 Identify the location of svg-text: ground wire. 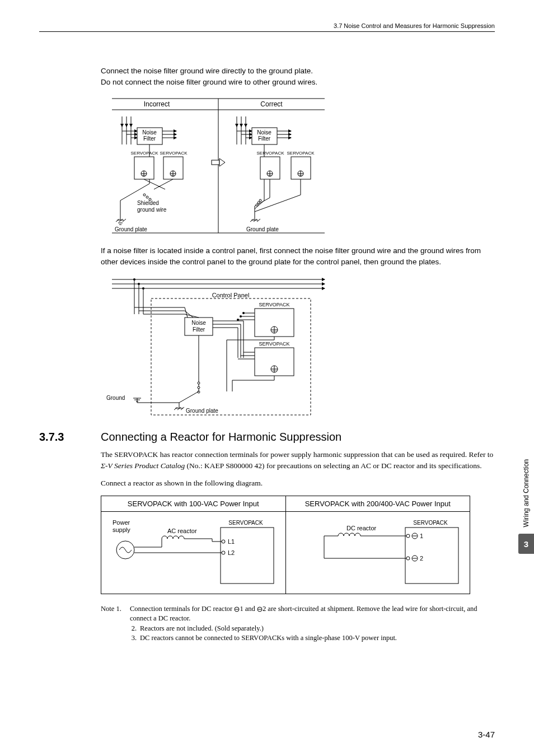
(152, 209).